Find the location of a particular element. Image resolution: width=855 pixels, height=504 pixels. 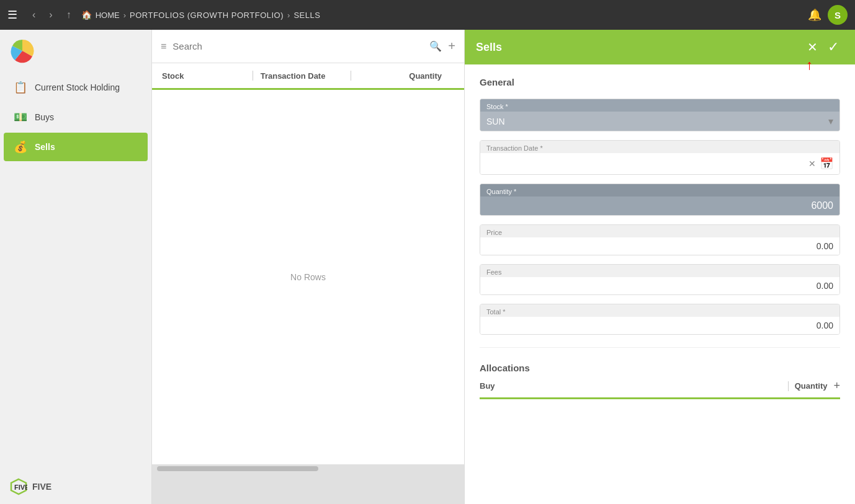

sidebar-item-buys: 💵 Buys is located at coordinates (76, 117).